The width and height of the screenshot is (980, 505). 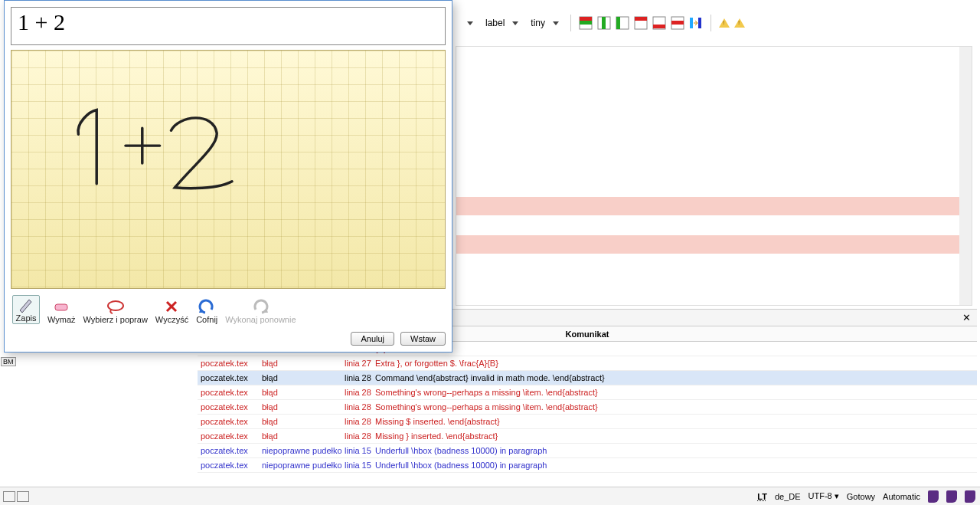 What do you see at coordinates (228, 337) in the screenshot?
I see `dialog-button-row: Anuluj Wstaw` at bounding box center [228, 337].